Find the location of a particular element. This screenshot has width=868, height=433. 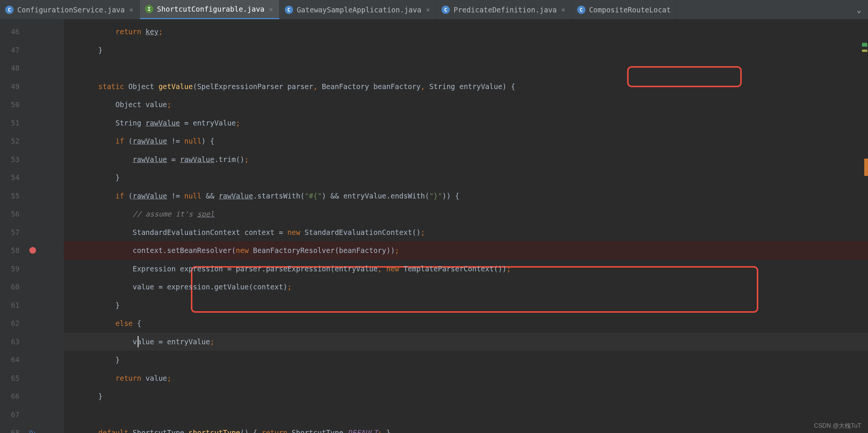

text-caret is located at coordinates (138, 342).